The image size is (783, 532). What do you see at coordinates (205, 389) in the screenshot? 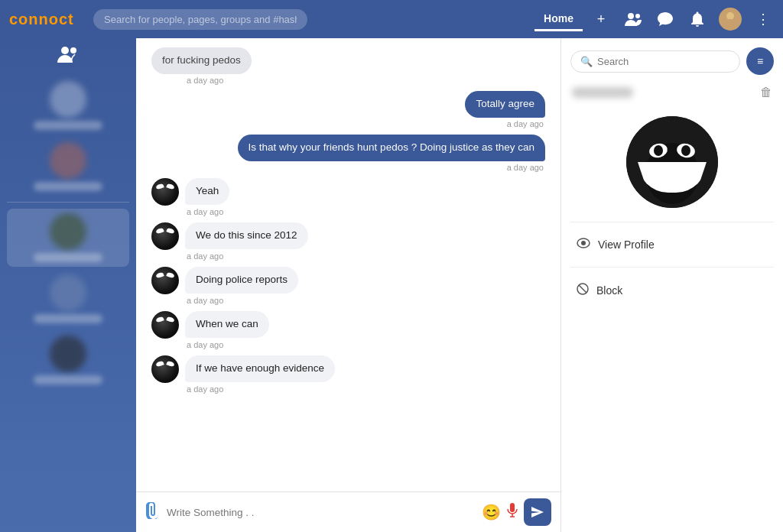
I see `message-time-8: a day ago` at bounding box center [205, 389].